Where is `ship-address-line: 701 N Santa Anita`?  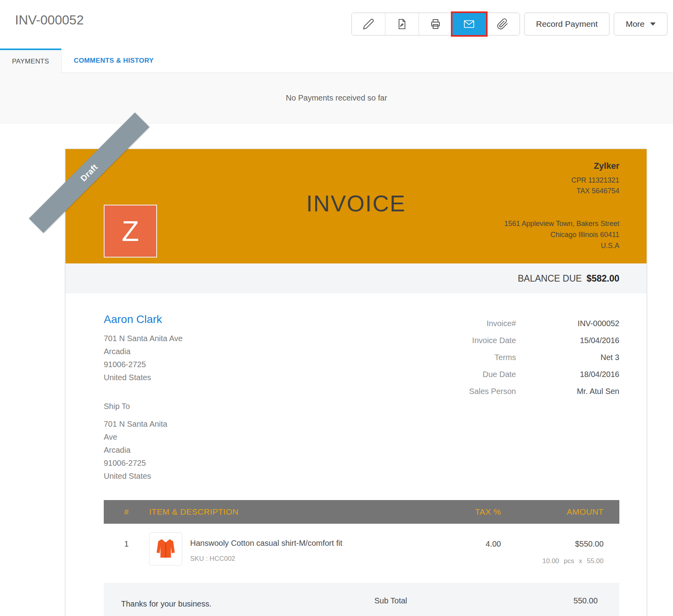 ship-address-line: 701 N Santa Anita is located at coordinates (143, 424).